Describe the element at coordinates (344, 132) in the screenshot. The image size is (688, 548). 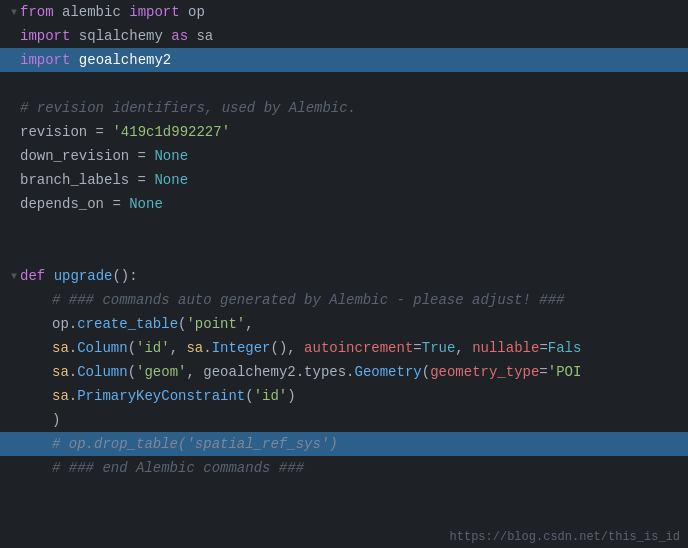
I see `code-line-6: revision = '419c1d992227'` at that location.